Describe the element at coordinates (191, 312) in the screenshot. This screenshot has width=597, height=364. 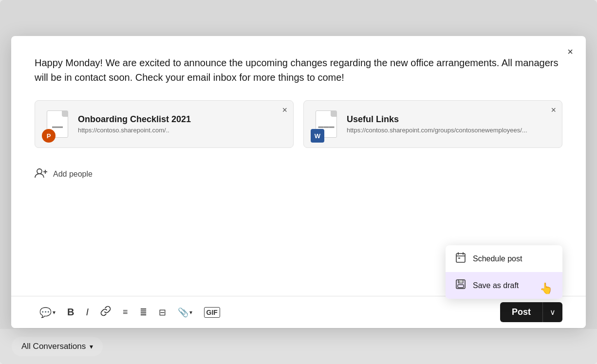
I see `attach-chevron: ▾` at that location.